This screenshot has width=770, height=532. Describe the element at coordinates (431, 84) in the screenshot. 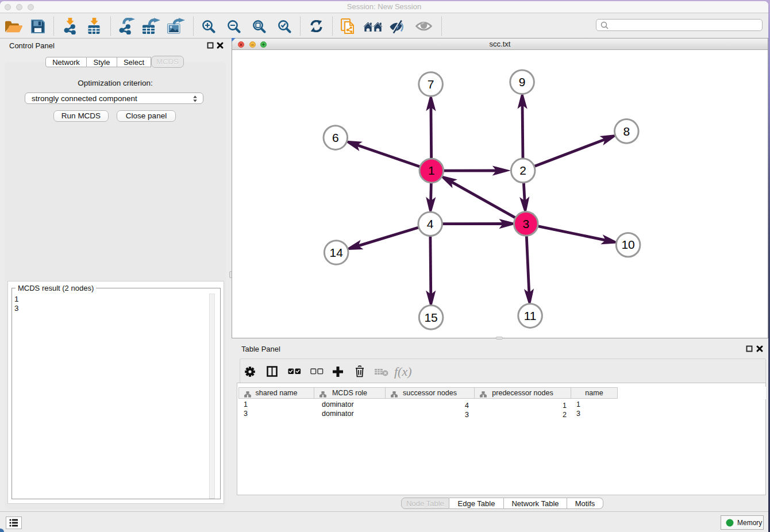

I see `svg-text: 7` at that location.